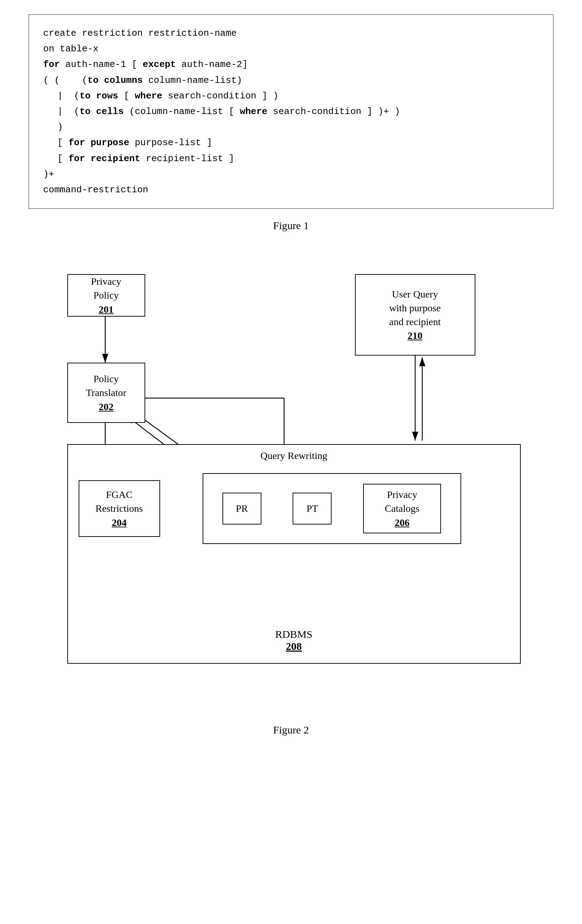  I want to click on code-line-1: create restriction restriction-name, so click(291, 33).